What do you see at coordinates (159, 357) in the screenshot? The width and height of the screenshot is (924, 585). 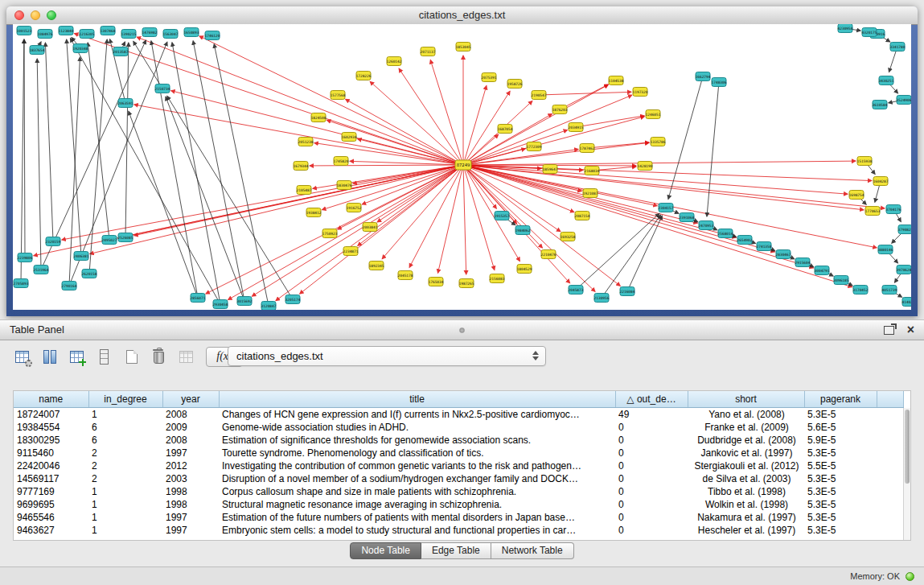 I see `delete-button` at bounding box center [159, 357].